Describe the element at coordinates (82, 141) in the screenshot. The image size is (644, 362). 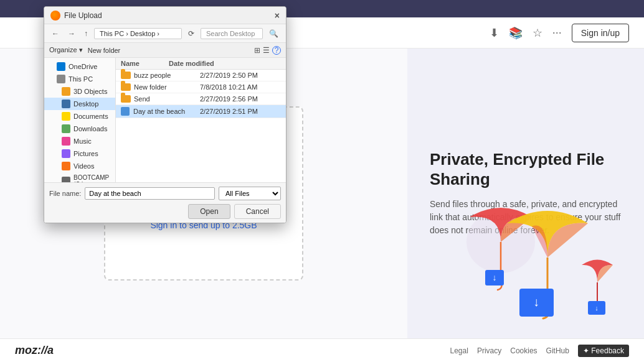
I see `sidebar-label-music: Music` at that location.